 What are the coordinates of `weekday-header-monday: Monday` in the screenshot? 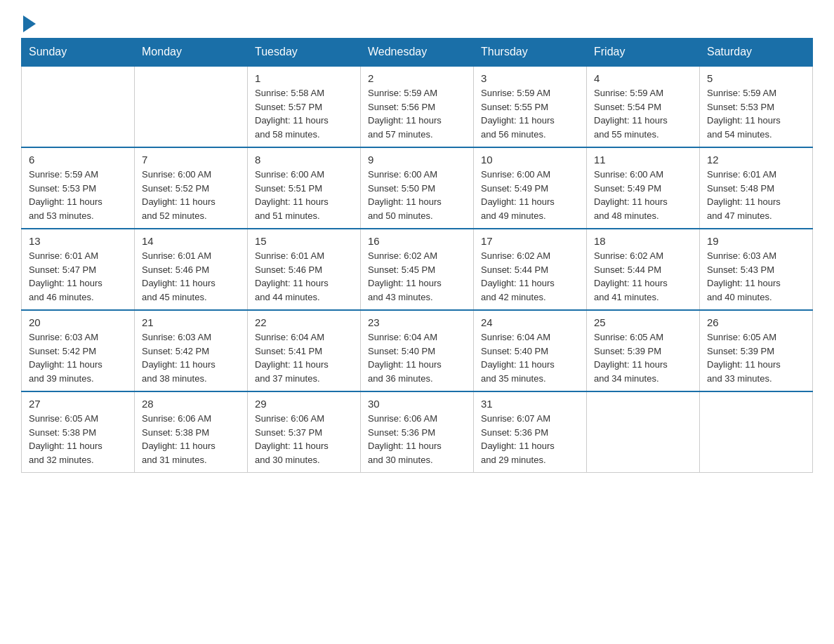 It's located at (191, 53).